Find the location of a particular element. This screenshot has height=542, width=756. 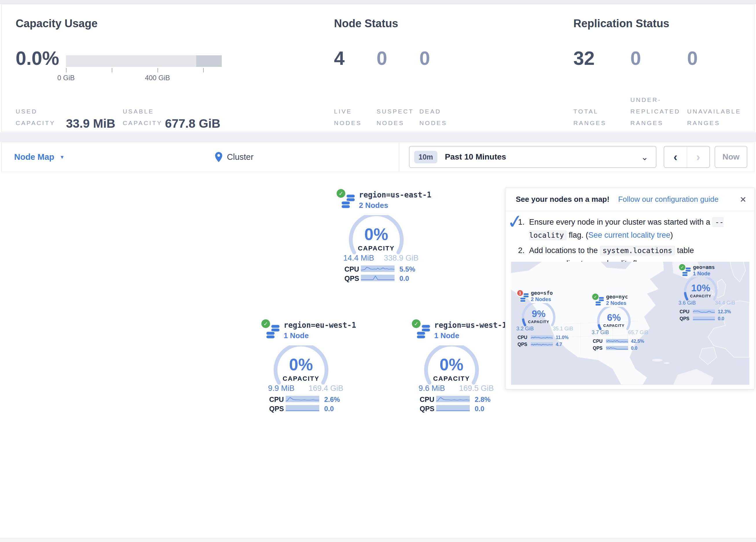

total-capacity: 35.1 GiB is located at coordinates (563, 329).